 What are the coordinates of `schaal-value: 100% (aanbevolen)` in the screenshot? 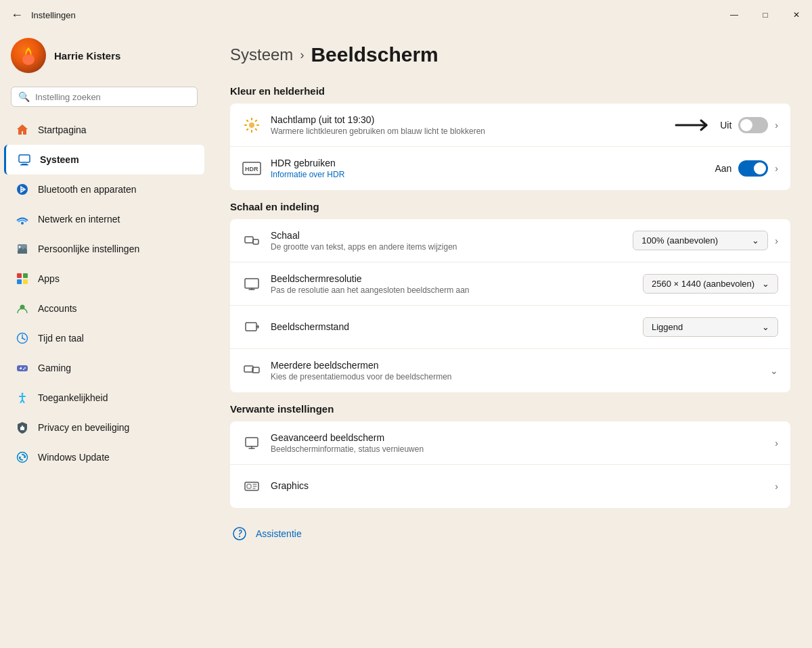 It's located at (679, 241).